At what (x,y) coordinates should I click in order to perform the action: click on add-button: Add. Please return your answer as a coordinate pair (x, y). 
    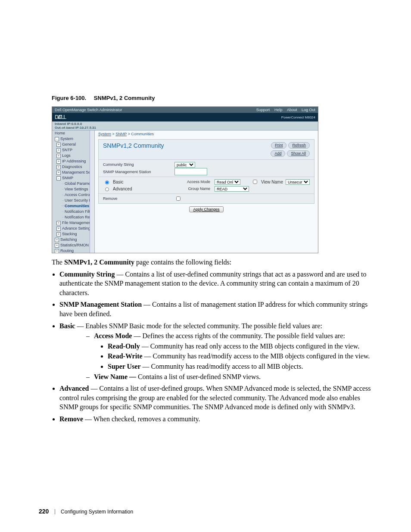
    Looking at the image, I should click on (278, 153).